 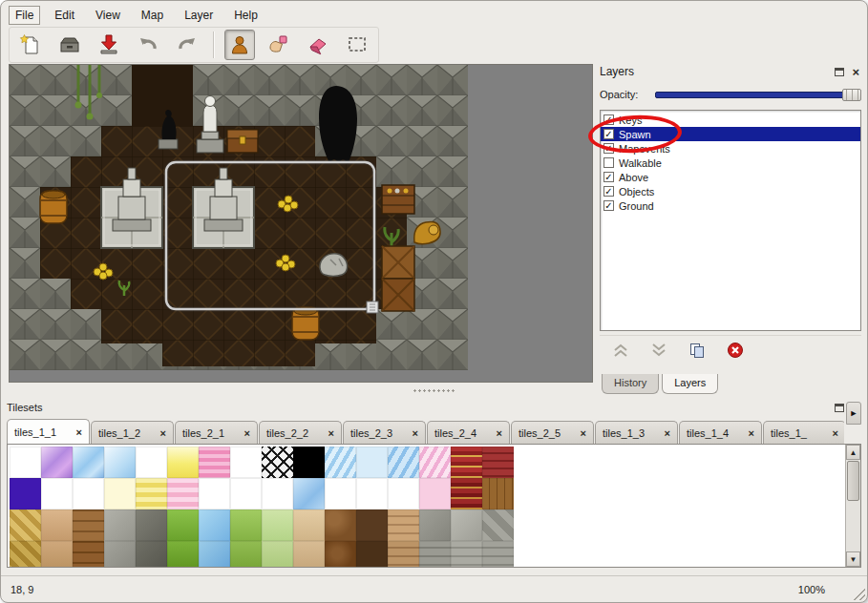 I want to click on tileset-tab: tiles_1_ ×, so click(x=804, y=432).